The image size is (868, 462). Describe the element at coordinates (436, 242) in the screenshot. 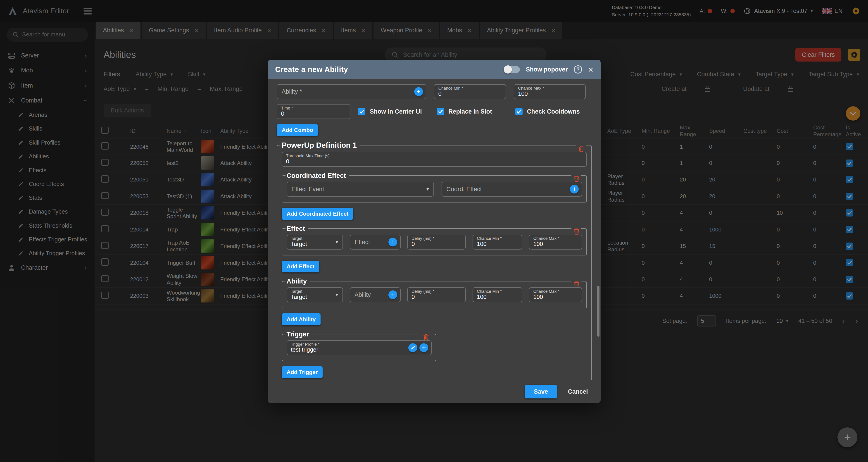

I see `effect-delay-field: Delay (ms) * 0` at that location.